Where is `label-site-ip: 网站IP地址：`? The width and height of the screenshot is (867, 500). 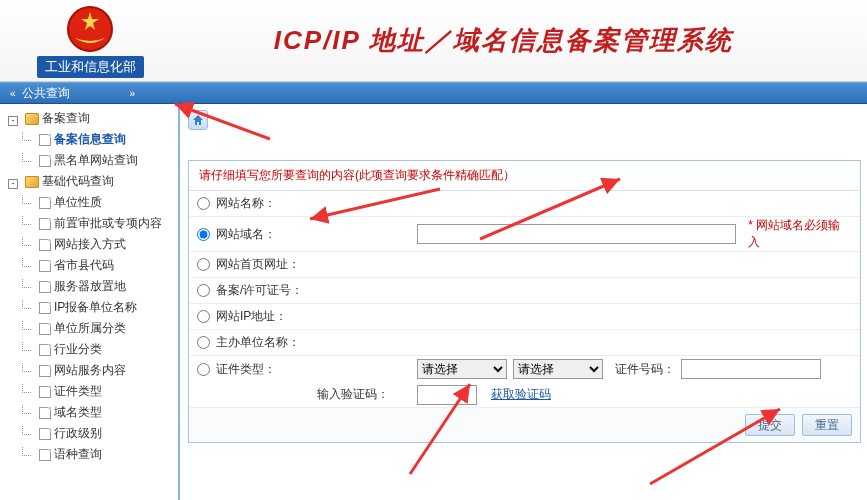
label-site-ip: 网站IP地址： is located at coordinates (252, 316).